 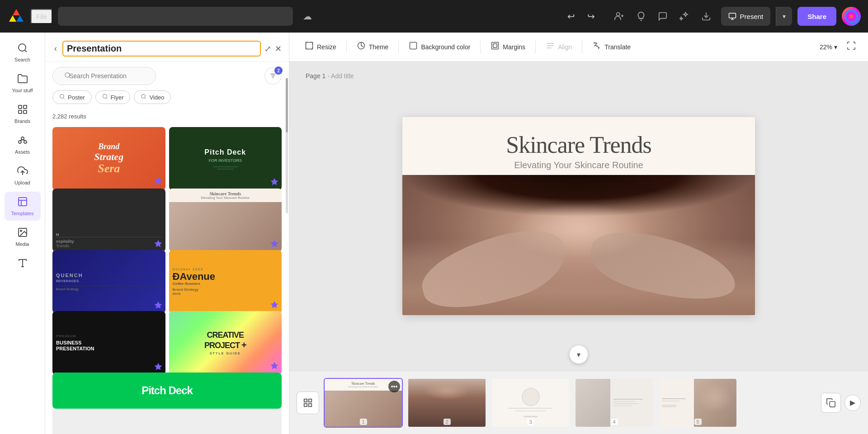 I want to click on download-button, so click(x=706, y=16).